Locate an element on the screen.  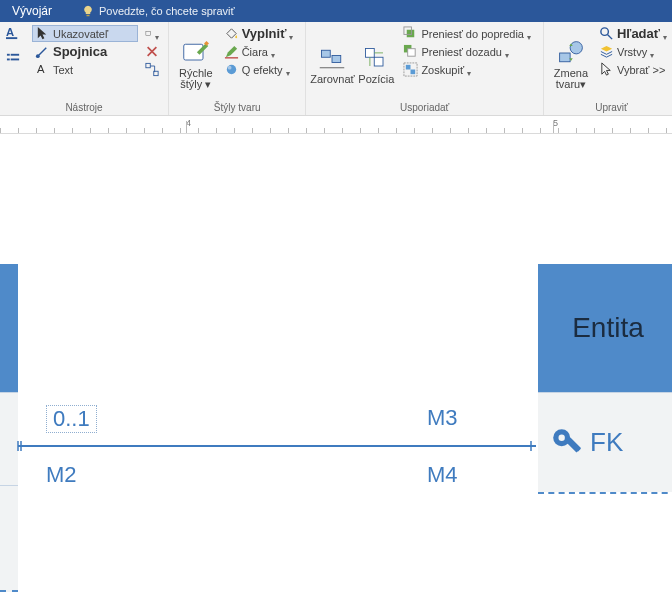
format-painter-a-icon: A is located at coordinates (14, 32).